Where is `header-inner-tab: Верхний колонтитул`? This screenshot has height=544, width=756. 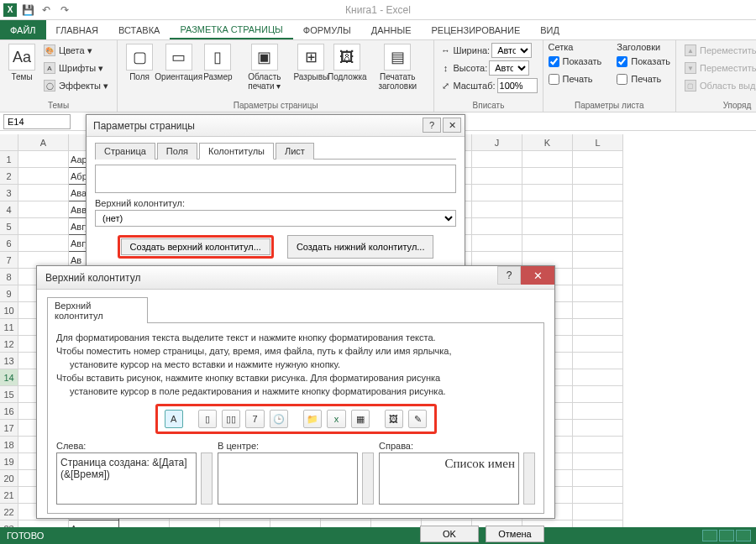 header-inner-tab: Верхний колонтитул is located at coordinates (97, 311).